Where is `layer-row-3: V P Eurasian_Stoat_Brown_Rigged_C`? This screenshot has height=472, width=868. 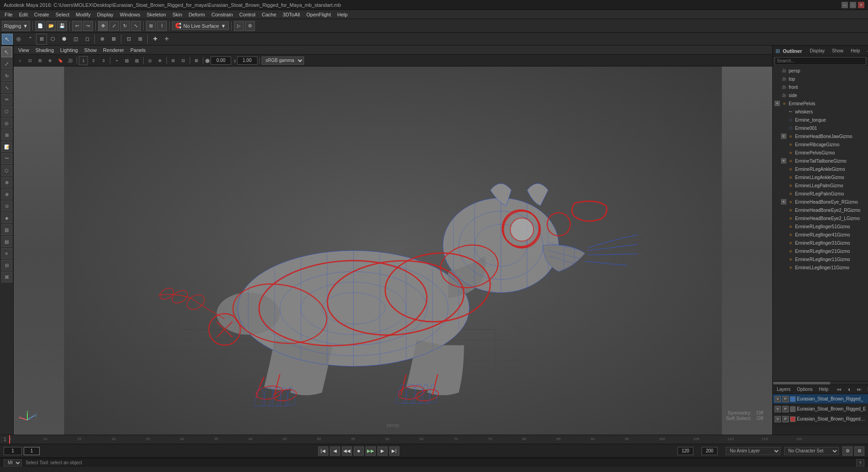 layer-row-3: V P Eurasian_Stoat_Brown_Rigged_C is located at coordinates (821, 419).